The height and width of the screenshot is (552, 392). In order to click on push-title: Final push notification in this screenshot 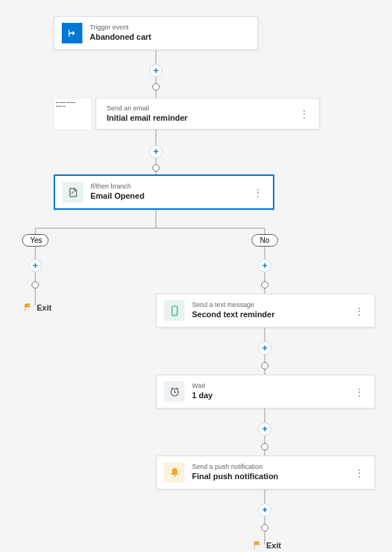, I will do `click(272, 476)`.